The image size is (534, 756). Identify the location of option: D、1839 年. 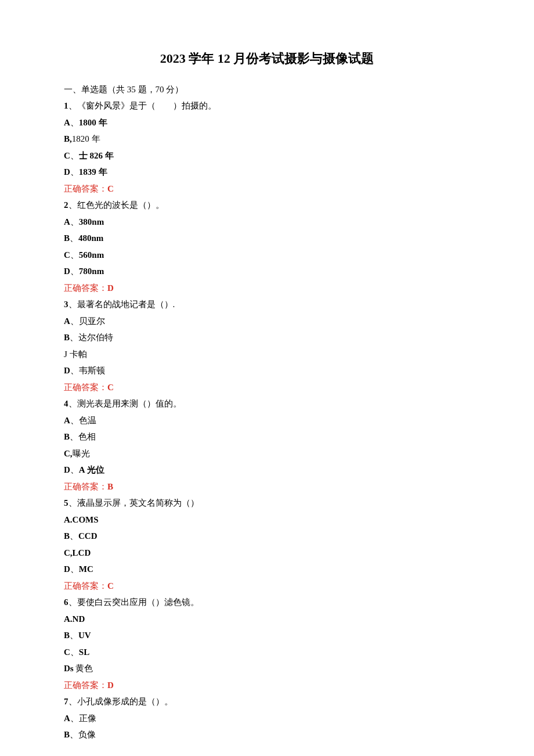
(267, 172).